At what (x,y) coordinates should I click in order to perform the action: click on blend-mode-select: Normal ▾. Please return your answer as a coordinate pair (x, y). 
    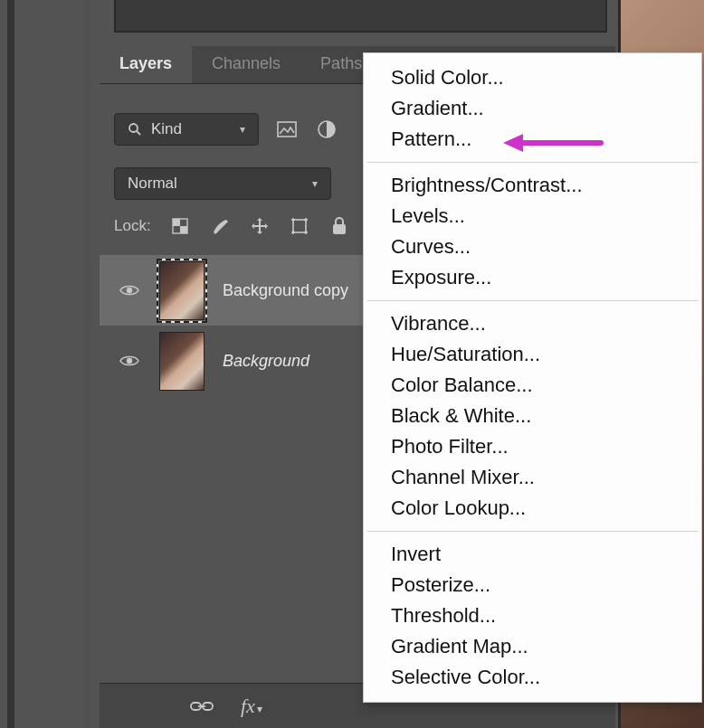
    Looking at the image, I should click on (223, 184).